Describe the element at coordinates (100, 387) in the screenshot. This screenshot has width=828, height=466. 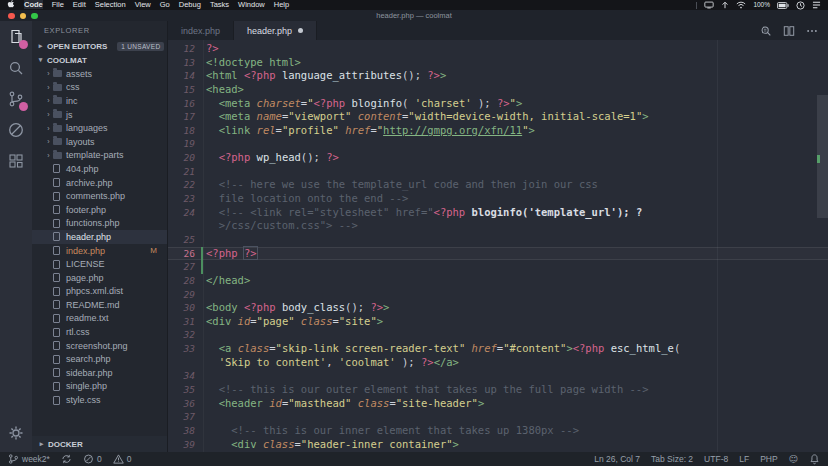
I see `tree-item-single.php: single.php` at that location.